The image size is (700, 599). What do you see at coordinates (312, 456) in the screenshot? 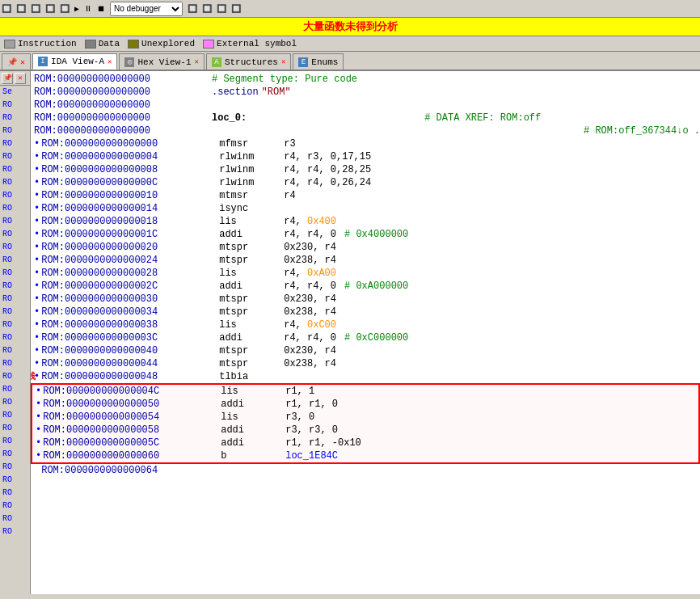
I see `operand-link: loc_1E84C` at bounding box center [312, 456].